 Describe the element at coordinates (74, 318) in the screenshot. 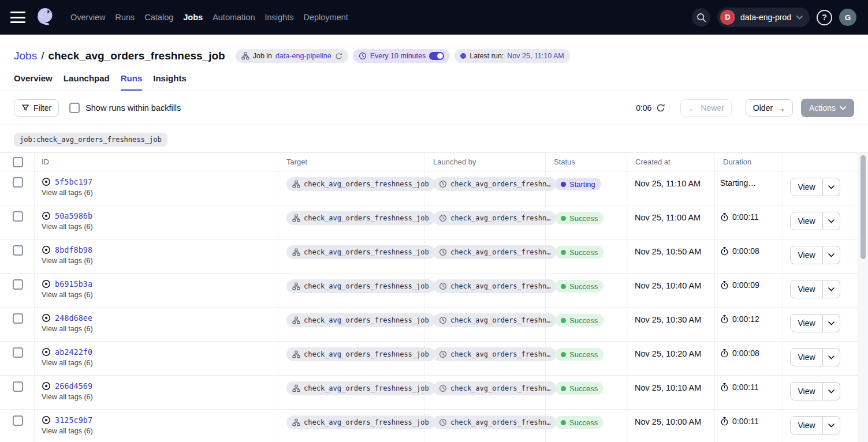

I see `run-id-link: 248d68ee` at that location.